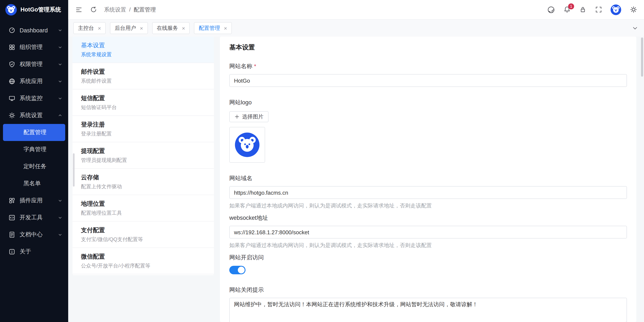 This screenshot has width=644, height=322. I want to click on sidebar-item-about: 关于, so click(34, 252).